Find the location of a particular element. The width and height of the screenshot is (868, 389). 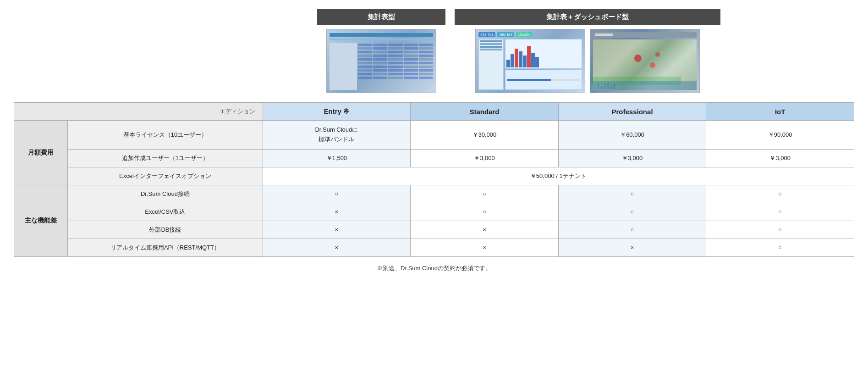

feature-drsum-cloud: Dr.Sum Cloud接続 is located at coordinates (165, 194).